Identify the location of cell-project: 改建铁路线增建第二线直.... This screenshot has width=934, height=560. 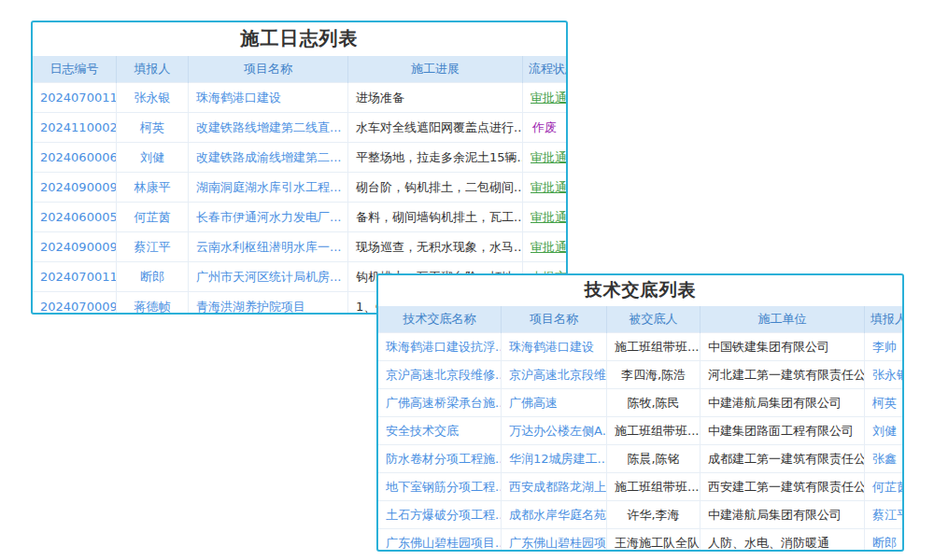
(269, 128).